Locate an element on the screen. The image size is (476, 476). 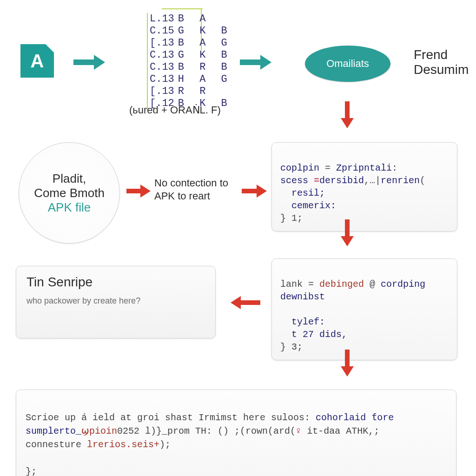
code-token: it-daa ATHK,; is located at coordinates (340, 431).